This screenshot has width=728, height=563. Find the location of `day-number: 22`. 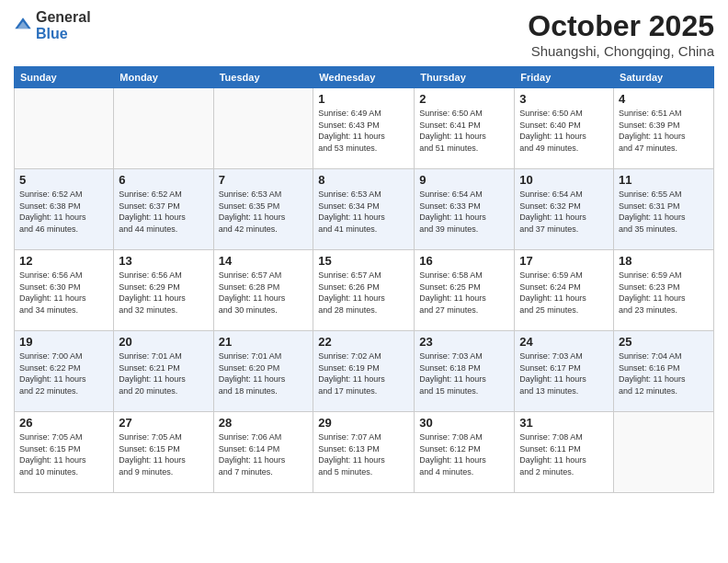

day-number: 22 is located at coordinates (364, 342).